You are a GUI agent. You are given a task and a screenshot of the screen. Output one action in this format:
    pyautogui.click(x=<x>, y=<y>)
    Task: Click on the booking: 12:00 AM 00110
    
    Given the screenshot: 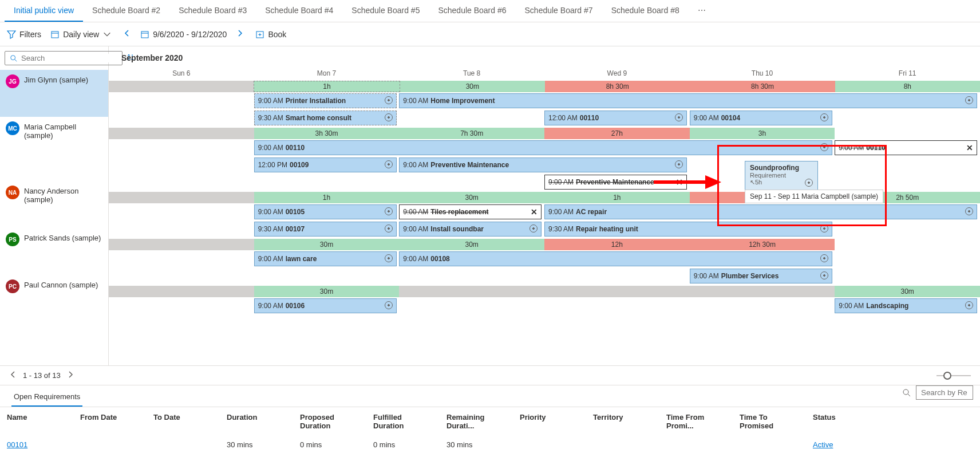 What is the action you would take?
    pyautogui.click(x=616, y=118)
    